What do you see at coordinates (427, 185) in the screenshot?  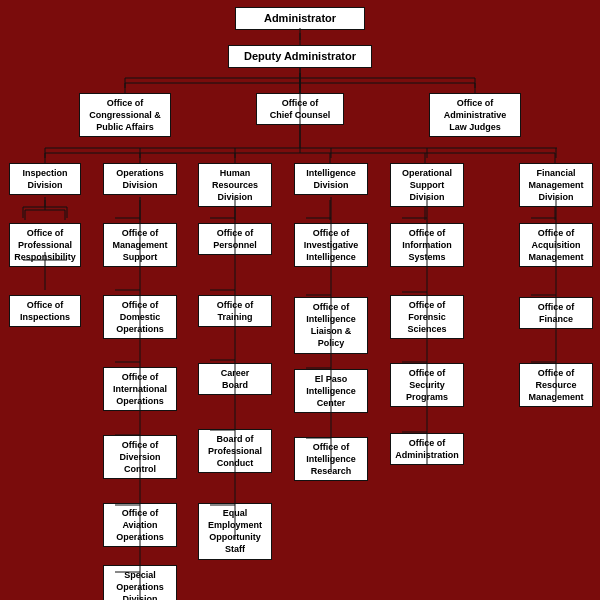 I see `op-support-div-box: Operational Support Division` at bounding box center [427, 185].